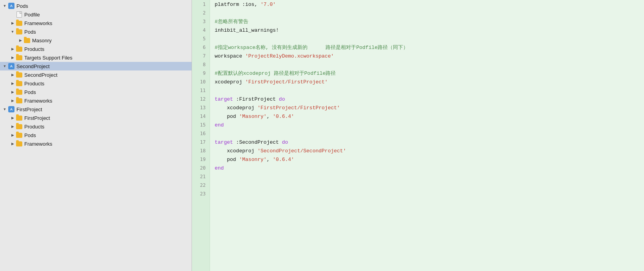  I want to click on tree-label-frameworks-2: Frameworks, so click(38, 101).